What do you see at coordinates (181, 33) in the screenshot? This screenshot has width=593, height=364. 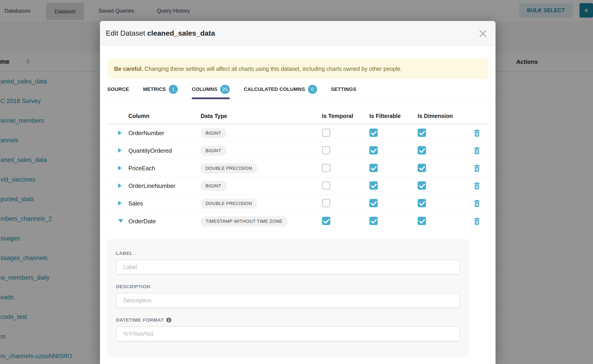 I see `modal-title-dataset-name: cleaned_sales_data` at bounding box center [181, 33].